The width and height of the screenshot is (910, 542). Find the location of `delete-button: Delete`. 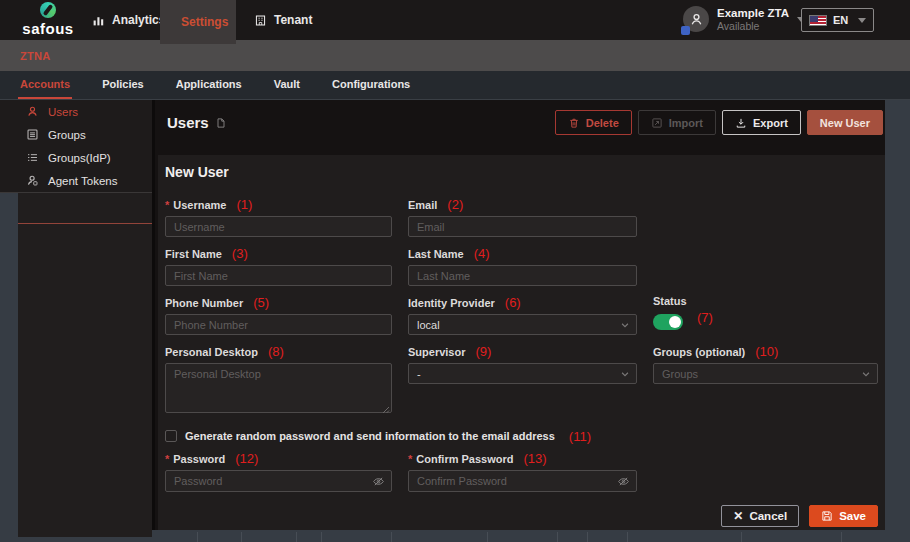

delete-button: Delete is located at coordinates (594, 122).